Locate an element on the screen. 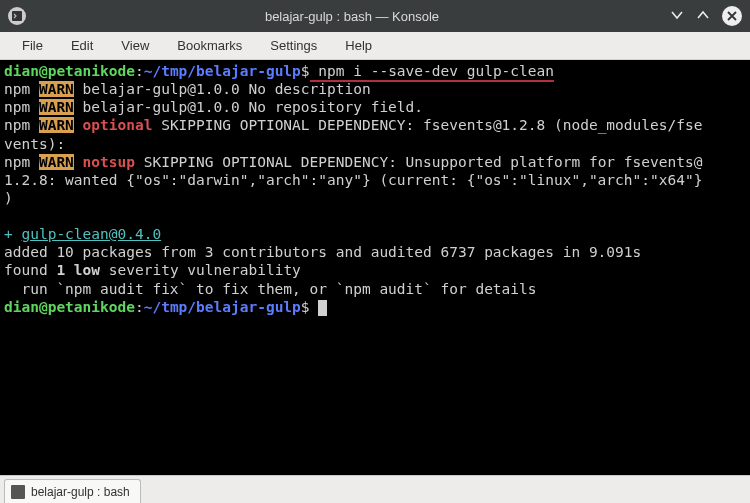 The height and width of the screenshot is (503, 750). out-plus: + is located at coordinates (12, 234).